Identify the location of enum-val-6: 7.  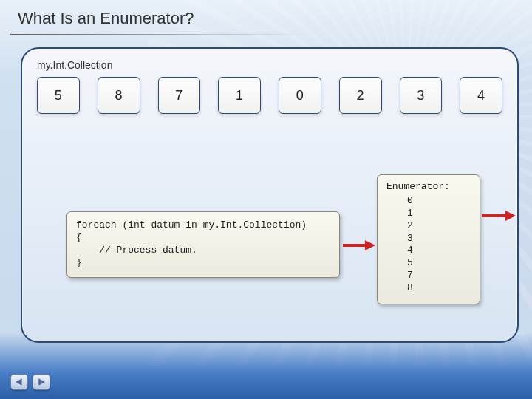
(429, 276).